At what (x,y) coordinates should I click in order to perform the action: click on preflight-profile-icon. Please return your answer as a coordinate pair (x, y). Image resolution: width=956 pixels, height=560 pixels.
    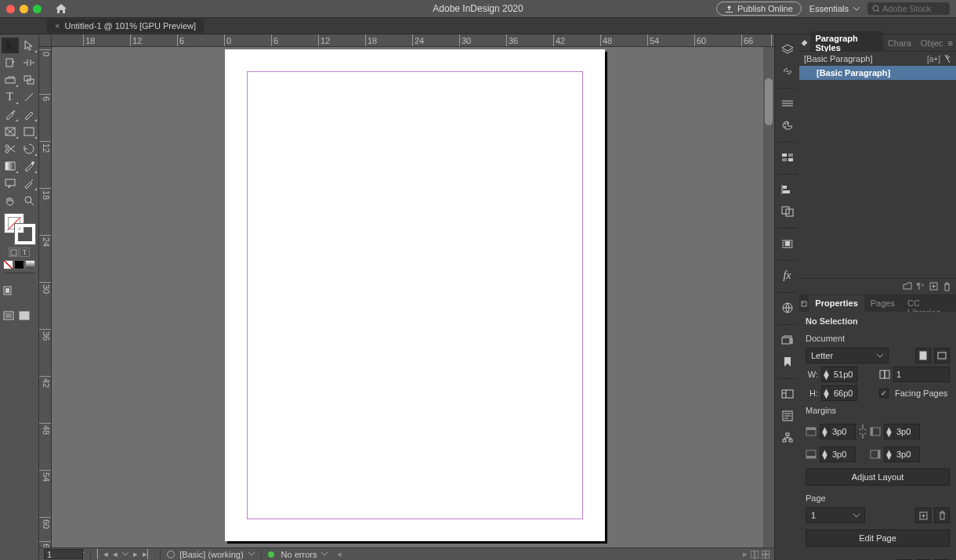
    Looking at the image, I should click on (171, 555).